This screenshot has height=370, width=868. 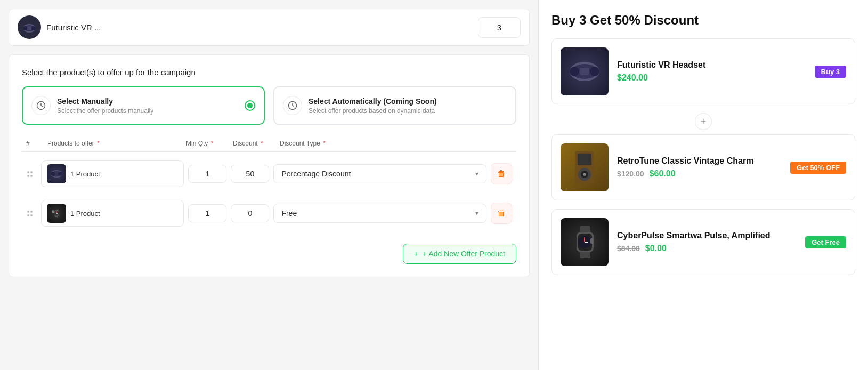 What do you see at coordinates (464, 254) in the screenshot?
I see `add-label: + Add New Offer Product` at bounding box center [464, 254].